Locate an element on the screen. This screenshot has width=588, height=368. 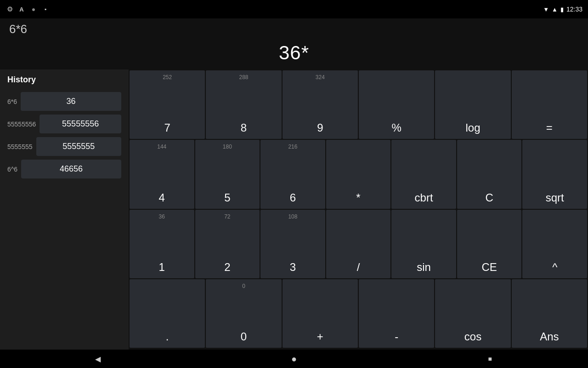
key-7: 2527 is located at coordinates (167, 105).